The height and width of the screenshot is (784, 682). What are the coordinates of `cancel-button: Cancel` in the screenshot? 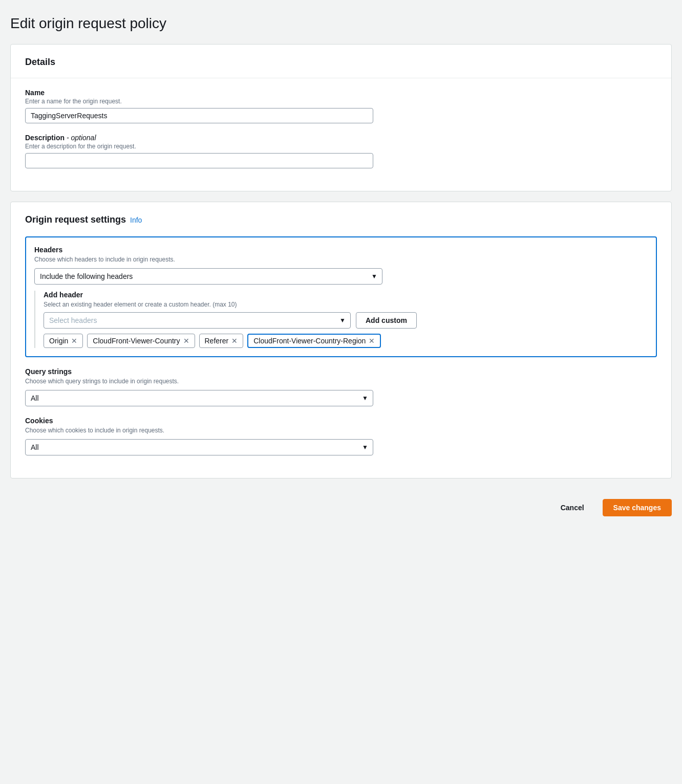 It's located at (572, 508).